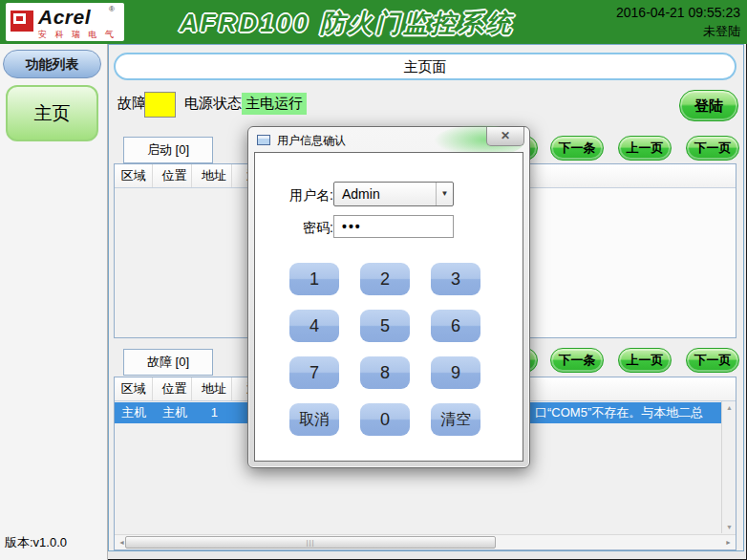 The image size is (747, 560). I want to click on datetime-label: 2016-04-21 09:55:23, so click(678, 12).